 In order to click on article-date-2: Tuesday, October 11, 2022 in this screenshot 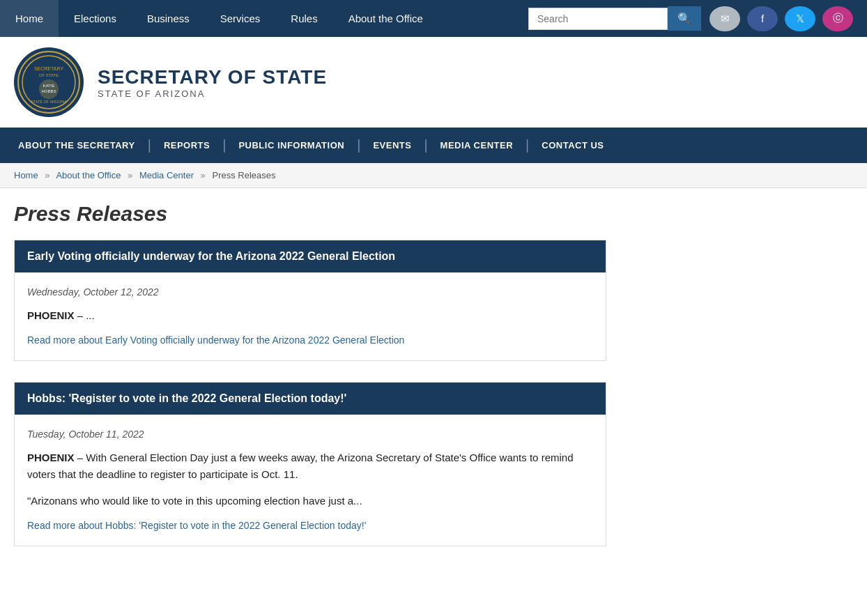, I will do `click(310, 434)`.